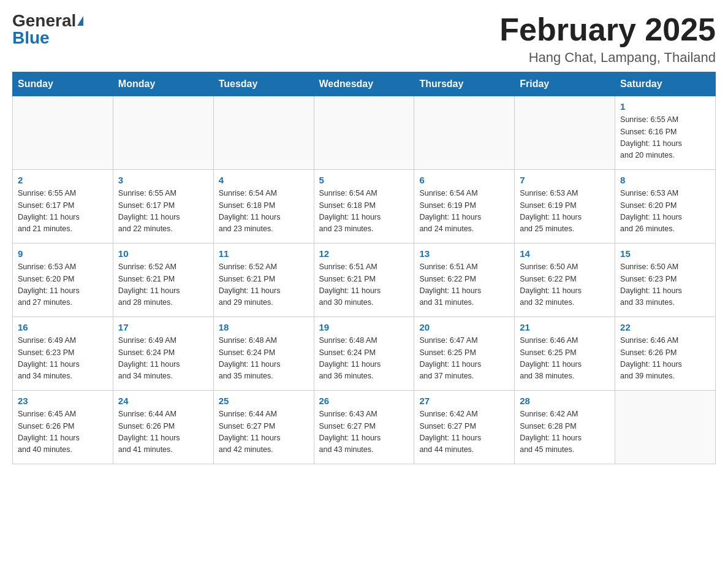 This screenshot has width=728, height=563. What do you see at coordinates (163, 85) in the screenshot?
I see `weekday-header-monday: Monday` at bounding box center [163, 85].